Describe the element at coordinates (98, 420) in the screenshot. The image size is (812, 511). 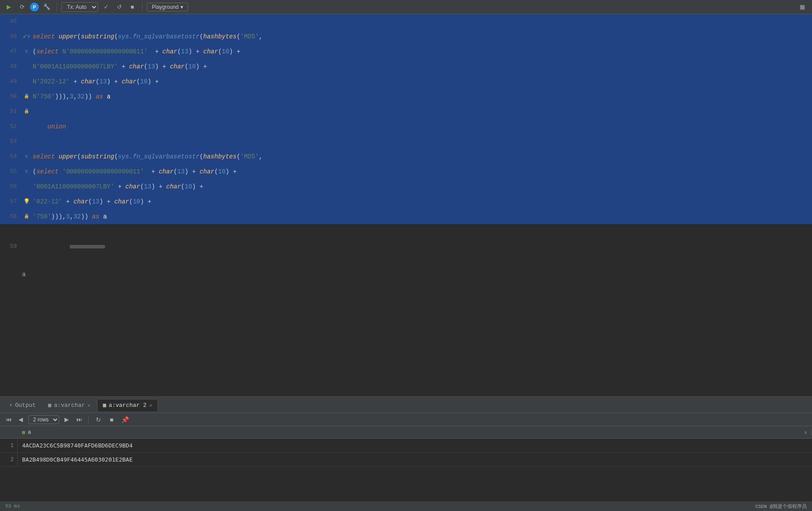
I see `refresh-button: ↻` at that location.